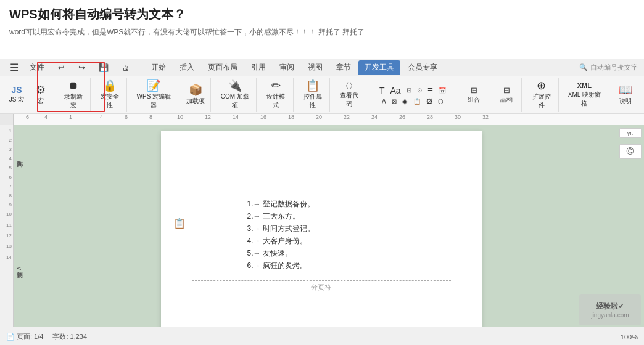  I want to click on rv-10: 10, so click(7, 214).